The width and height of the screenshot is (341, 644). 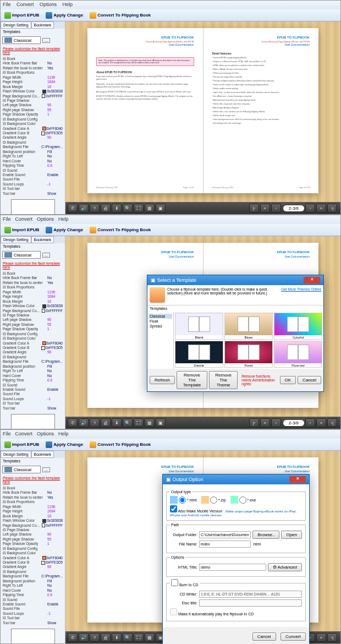 What do you see at coordinates (7, 4) in the screenshot?
I see `menu-file: File` at bounding box center [7, 4].